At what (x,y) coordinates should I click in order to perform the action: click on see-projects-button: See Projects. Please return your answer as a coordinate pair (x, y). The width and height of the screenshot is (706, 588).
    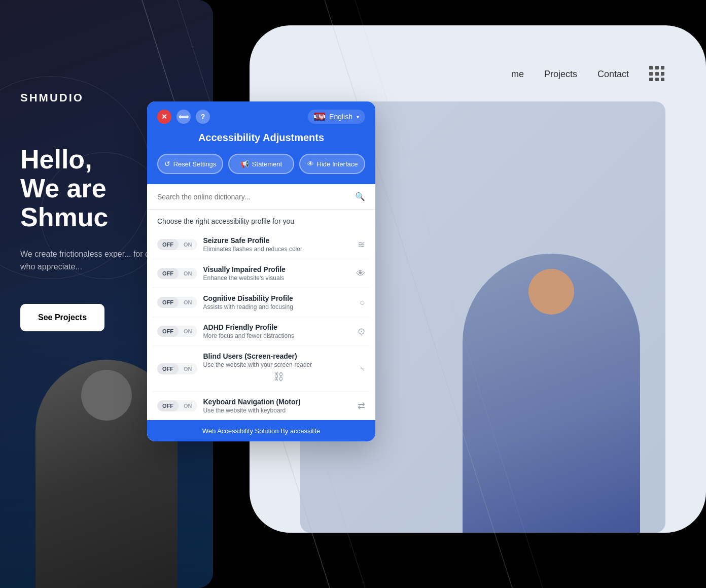
    Looking at the image, I should click on (62, 318).